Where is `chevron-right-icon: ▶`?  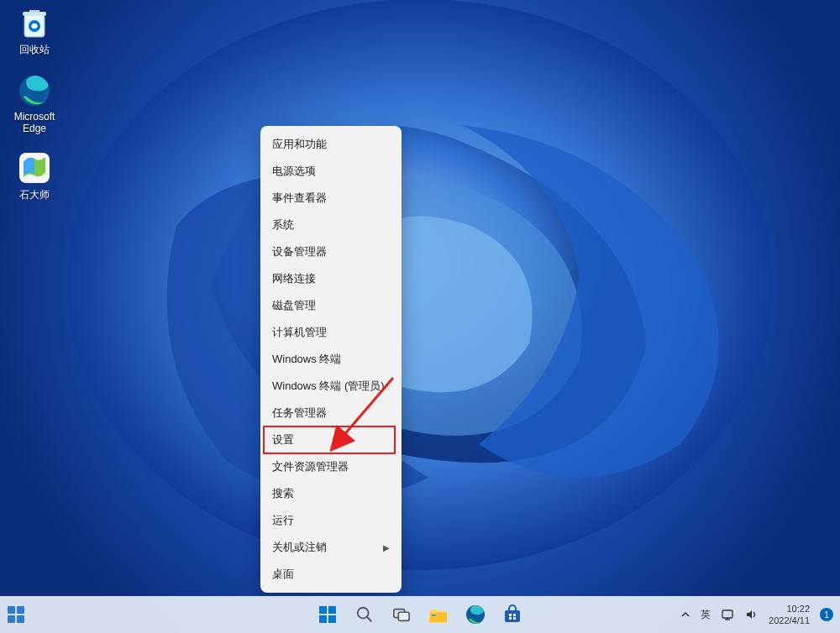
chevron-right-icon: ▶ is located at coordinates (386, 547).